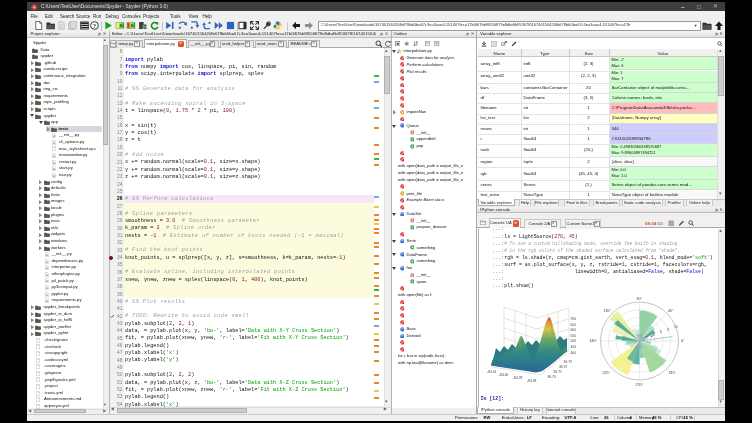  Describe the element at coordinates (492, 372) in the screenshot. I see `svg-text: -84.41` at that location.